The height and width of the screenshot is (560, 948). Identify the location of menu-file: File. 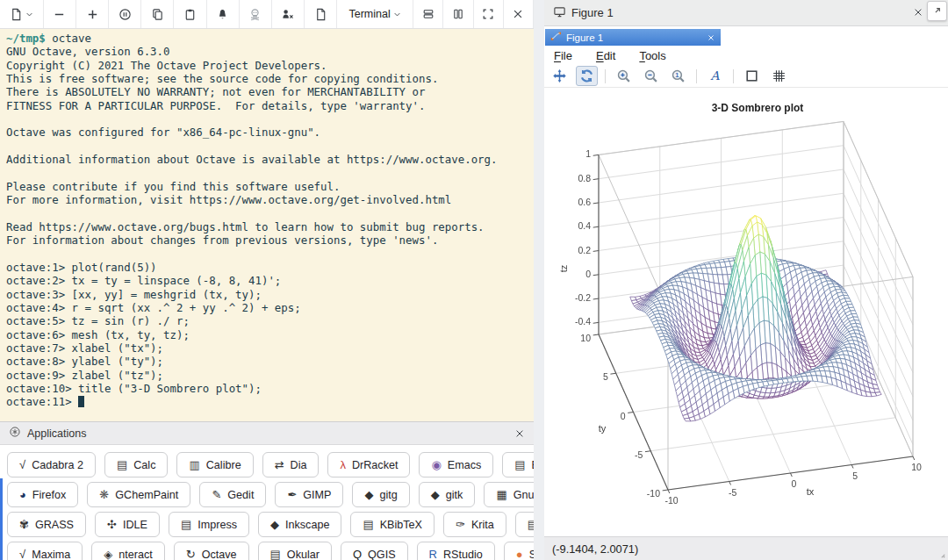
(564, 56).